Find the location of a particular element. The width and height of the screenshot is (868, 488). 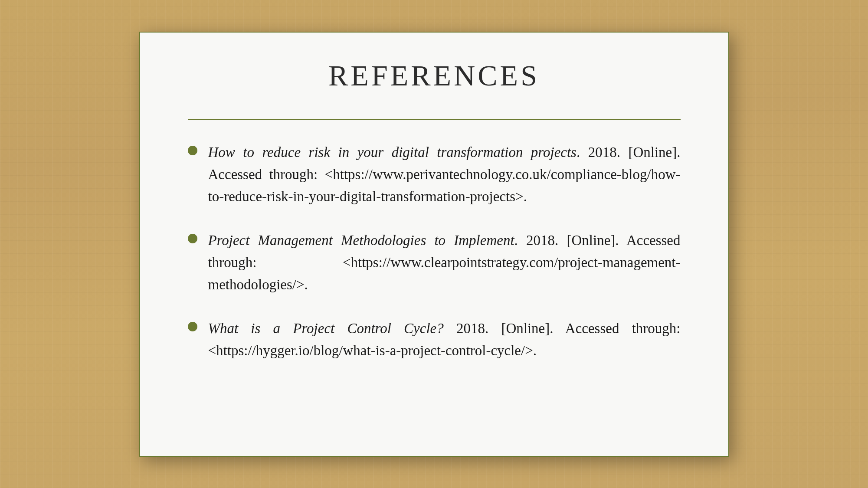

reference-text: How to reduce risk in your digital trans… is located at coordinates (444, 174).